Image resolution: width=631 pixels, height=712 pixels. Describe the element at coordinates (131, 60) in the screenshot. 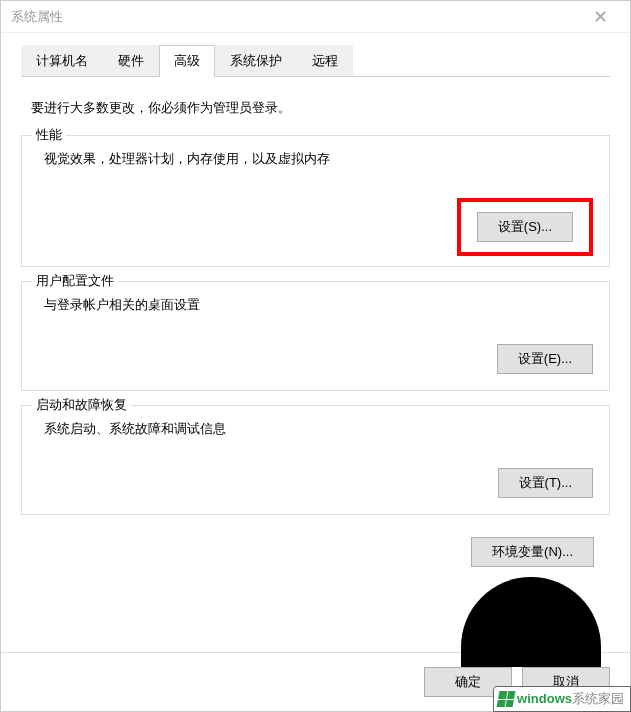

I see `tab-hardware: 硬件` at that location.